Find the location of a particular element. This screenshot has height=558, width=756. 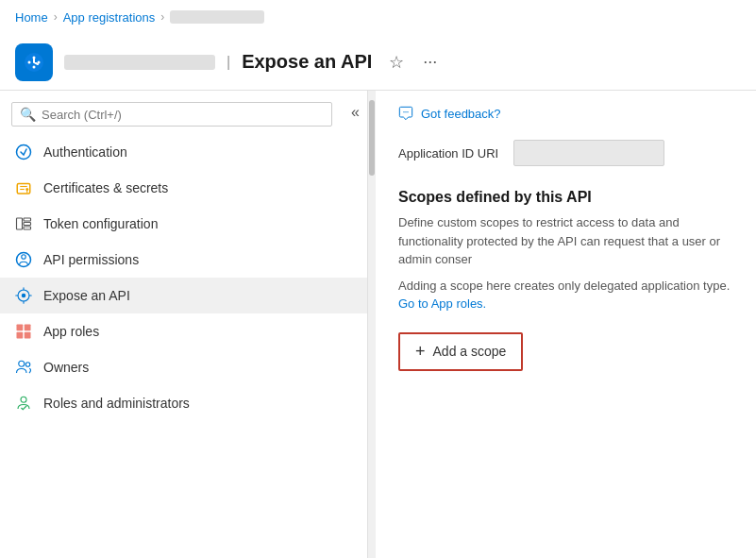

sidebar-item-token-label: Token configuration is located at coordinates (100, 224).